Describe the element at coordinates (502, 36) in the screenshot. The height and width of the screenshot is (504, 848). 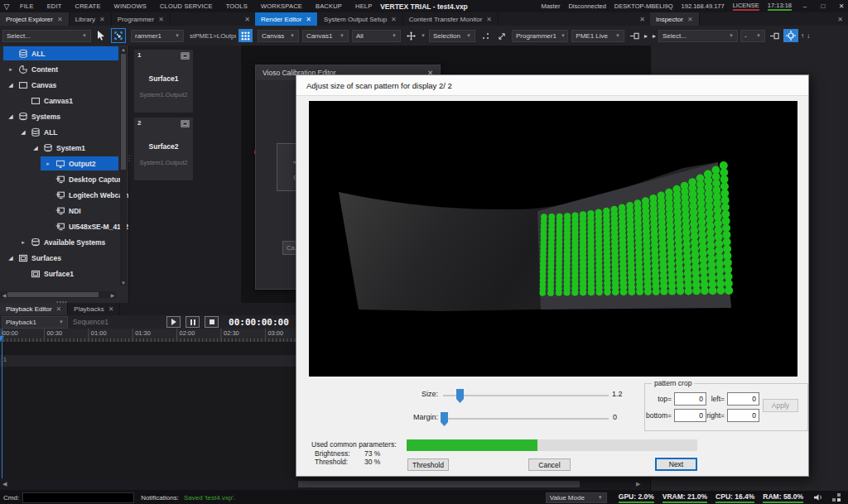
I see `gizmo-icon` at that location.